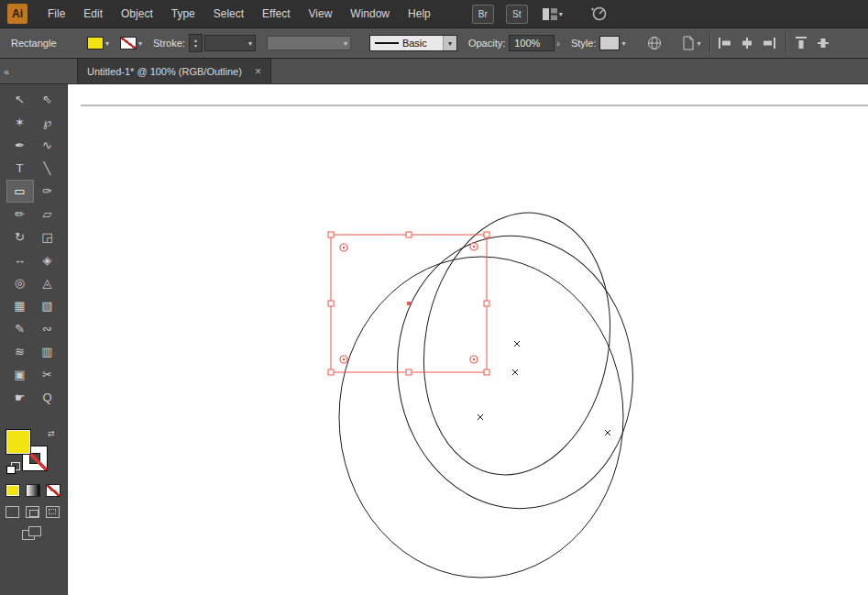 This screenshot has width=868, height=595. What do you see at coordinates (553, 15) in the screenshot?
I see `workspace-switcher: ▾` at bounding box center [553, 15].